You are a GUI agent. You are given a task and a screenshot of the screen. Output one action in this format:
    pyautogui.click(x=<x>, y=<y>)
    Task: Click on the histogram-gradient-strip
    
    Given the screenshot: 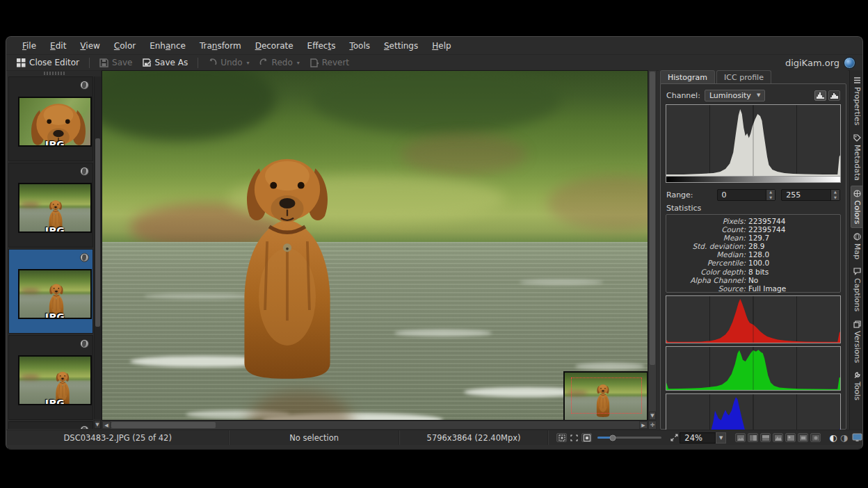 What is the action you would take?
    pyautogui.click(x=753, y=179)
    